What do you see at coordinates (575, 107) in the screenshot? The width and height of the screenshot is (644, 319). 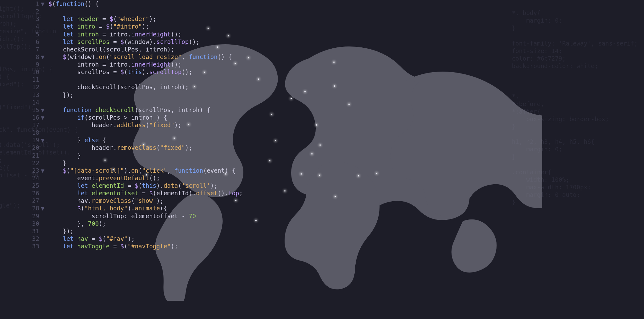 I see `background-code-right: *, body{ margin: 0; } font-family: 'Rale…` at bounding box center [575, 107].